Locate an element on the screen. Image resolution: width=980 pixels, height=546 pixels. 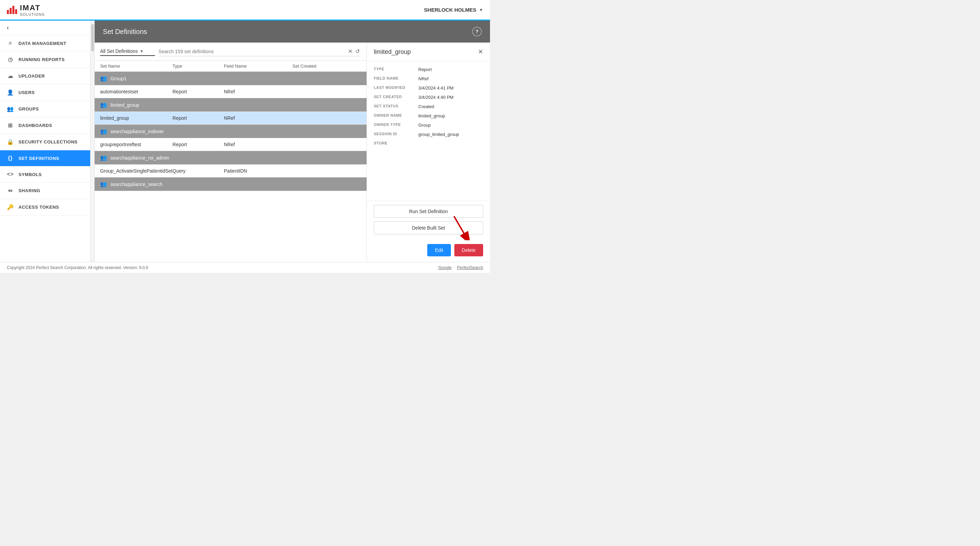
sidebar-item-access-tokens: 🔑 ACCESS TOKENS is located at coordinates (47, 207).